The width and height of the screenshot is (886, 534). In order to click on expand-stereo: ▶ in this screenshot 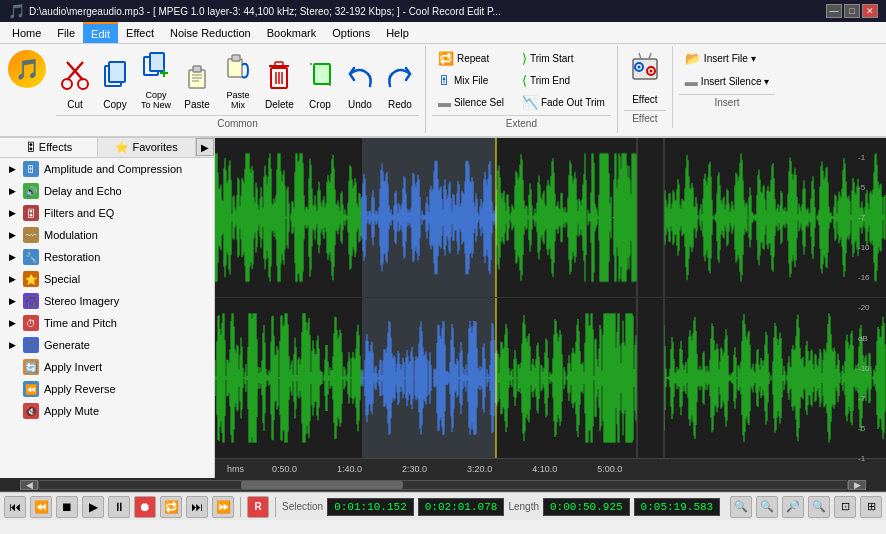, I will do `click(12, 301)`.